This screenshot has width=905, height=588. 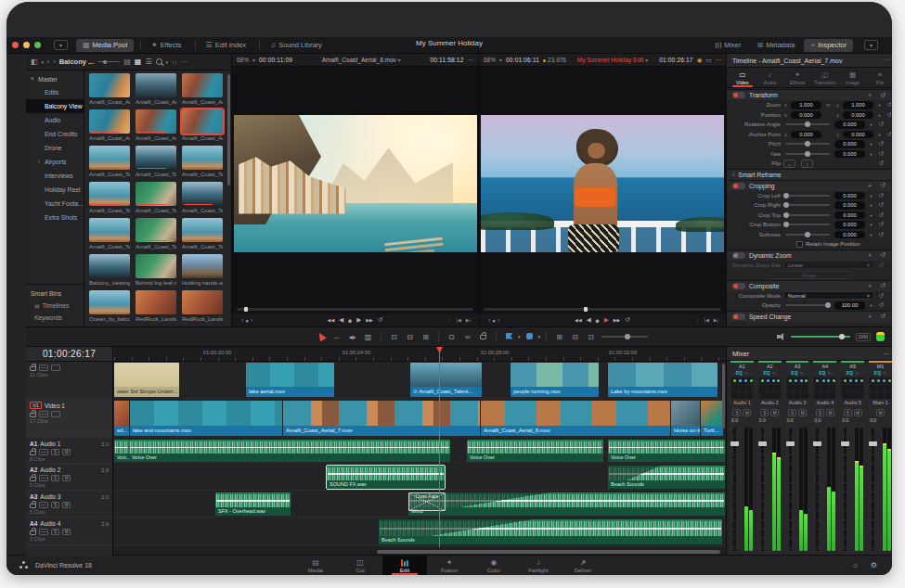 What do you see at coordinates (529, 338) in the screenshot?
I see `marker-icon` at bounding box center [529, 338].